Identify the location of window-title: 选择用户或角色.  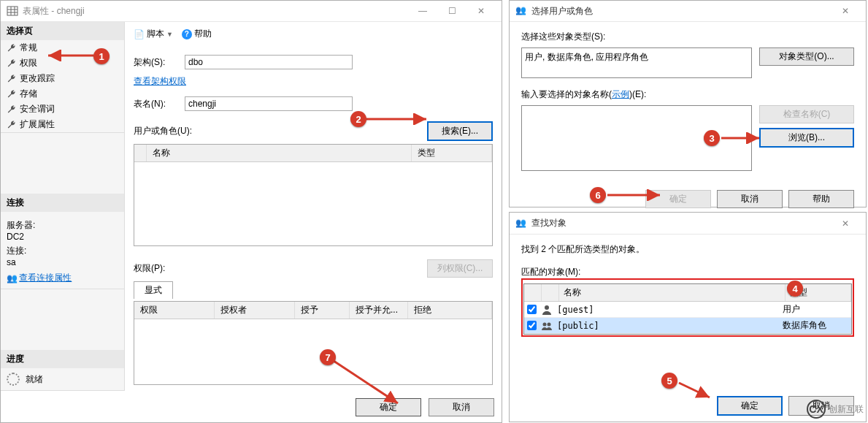
(681, 12).